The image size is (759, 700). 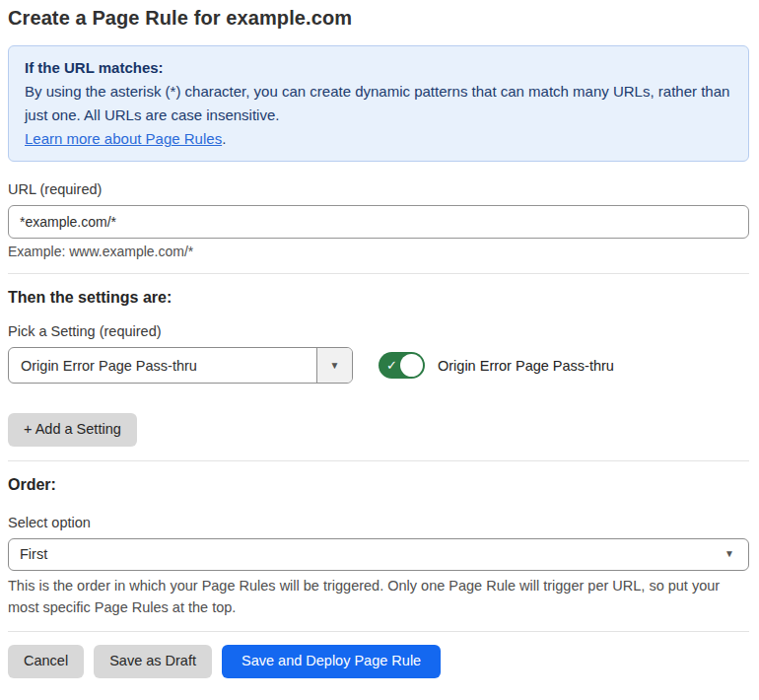 What do you see at coordinates (392, 365) in the screenshot?
I see `checkmark-icon: ✓` at bounding box center [392, 365].